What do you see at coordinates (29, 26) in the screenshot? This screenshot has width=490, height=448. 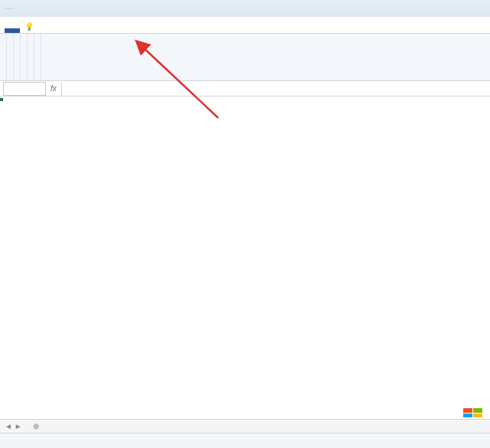 I see `tell-me: 💡` at bounding box center [29, 26].